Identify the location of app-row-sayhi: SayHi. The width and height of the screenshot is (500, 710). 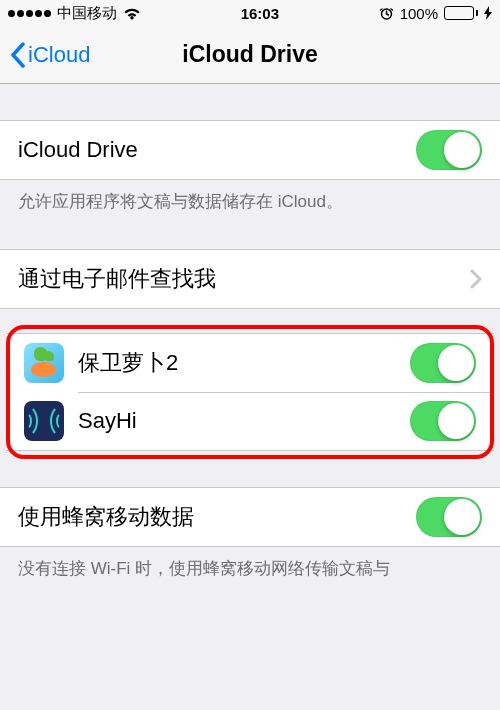
(250, 421).